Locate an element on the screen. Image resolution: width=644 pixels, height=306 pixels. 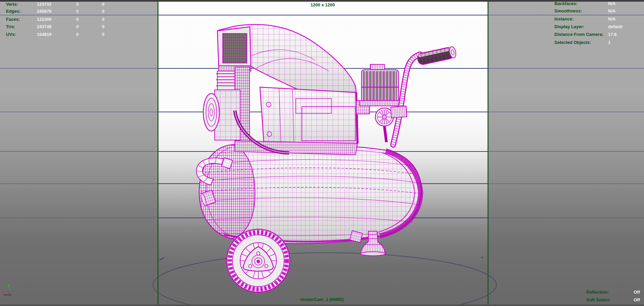
hud-label: Instance: is located at coordinates (564, 19).